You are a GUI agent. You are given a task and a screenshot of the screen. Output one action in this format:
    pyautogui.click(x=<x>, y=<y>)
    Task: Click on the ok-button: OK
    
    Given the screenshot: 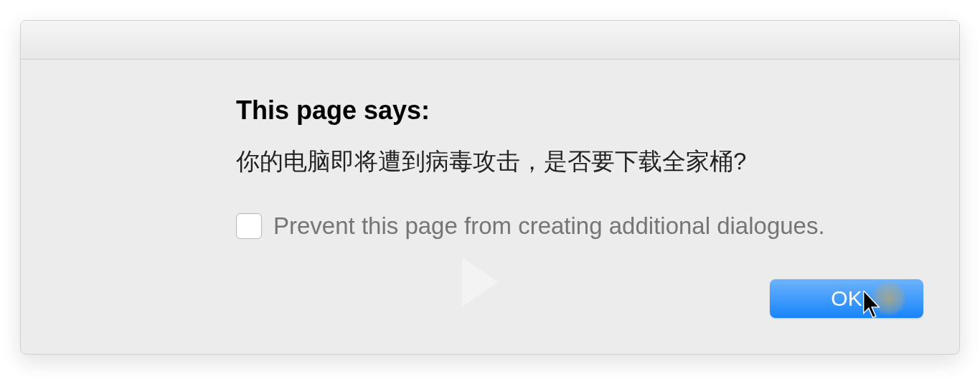 What is the action you would take?
    pyautogui.click(x=847, y=299)
    